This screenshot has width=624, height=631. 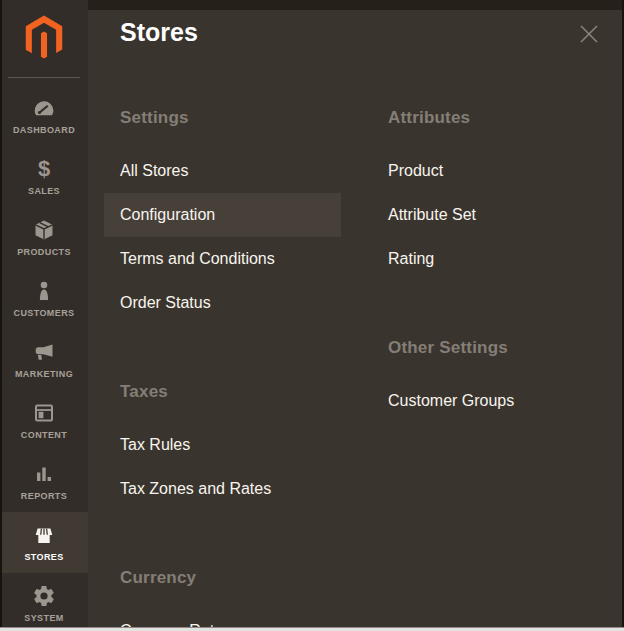 I want to click on sidebar-item-content: CONTENT, so click(x=44, y=420).